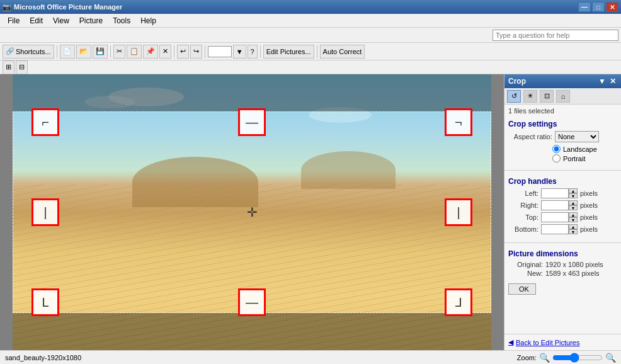 Image resolution: width=621 pixels, height=364 pixels. What do you see at coordinates (523, 193) in the screenshot?
I see `left-label: Left:` at bounding box center [523, 193].